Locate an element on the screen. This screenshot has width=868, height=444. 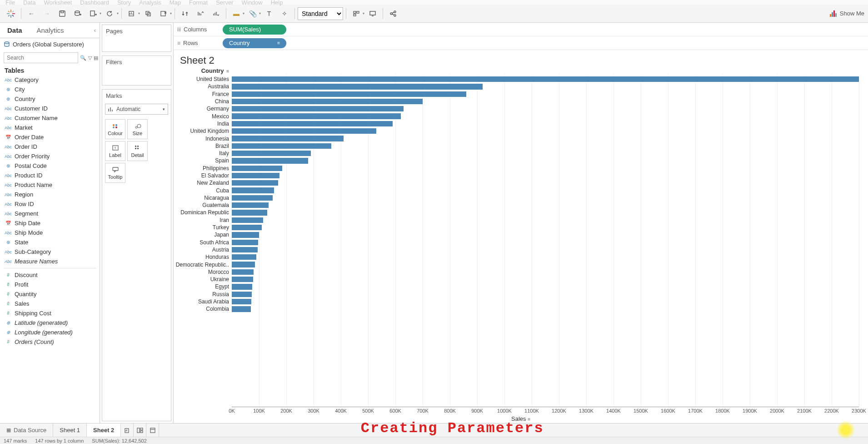
mark-tooltip: Tooltip is located at coordinates (115, 173).